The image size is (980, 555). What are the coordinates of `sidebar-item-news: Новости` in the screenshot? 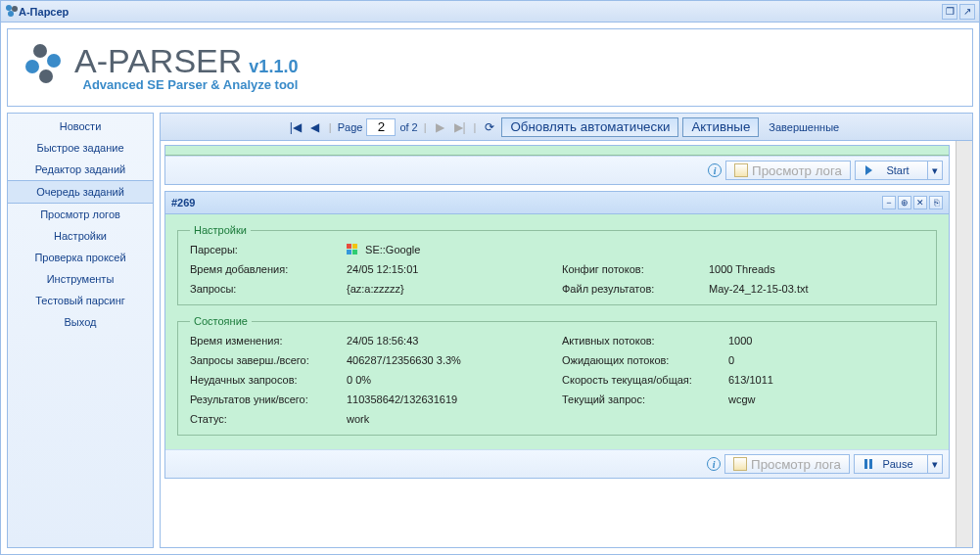 It's located at (80, 126).